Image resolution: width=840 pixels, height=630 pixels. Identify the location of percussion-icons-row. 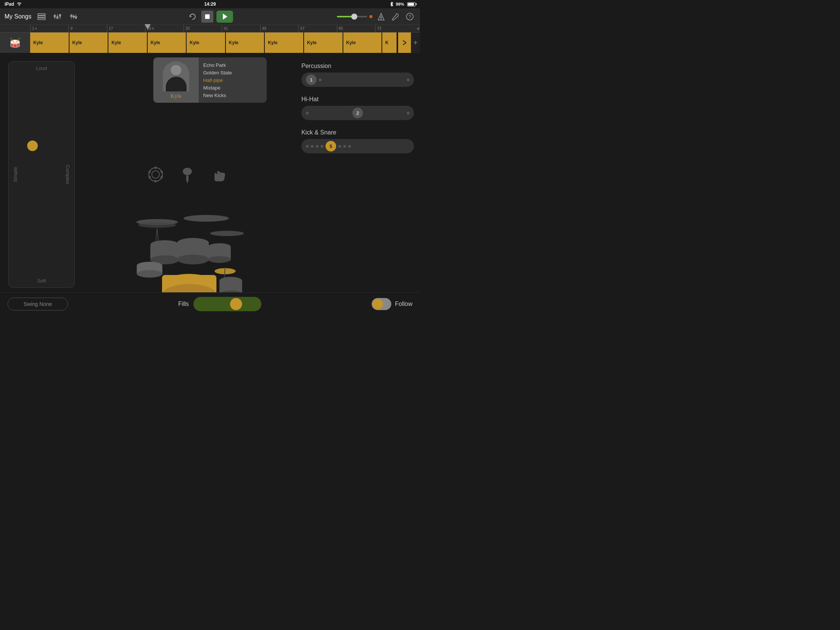
(188, 175).